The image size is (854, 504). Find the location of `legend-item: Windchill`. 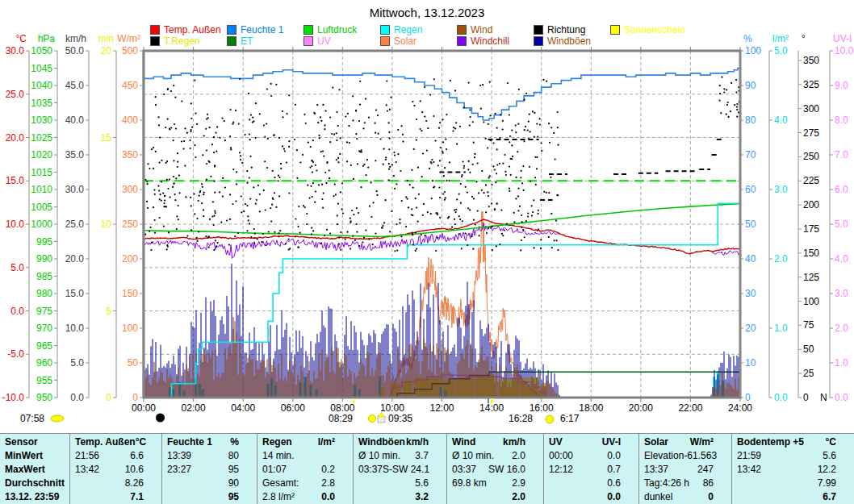

legend-item: Windchill is located at coordinates (496, 41).